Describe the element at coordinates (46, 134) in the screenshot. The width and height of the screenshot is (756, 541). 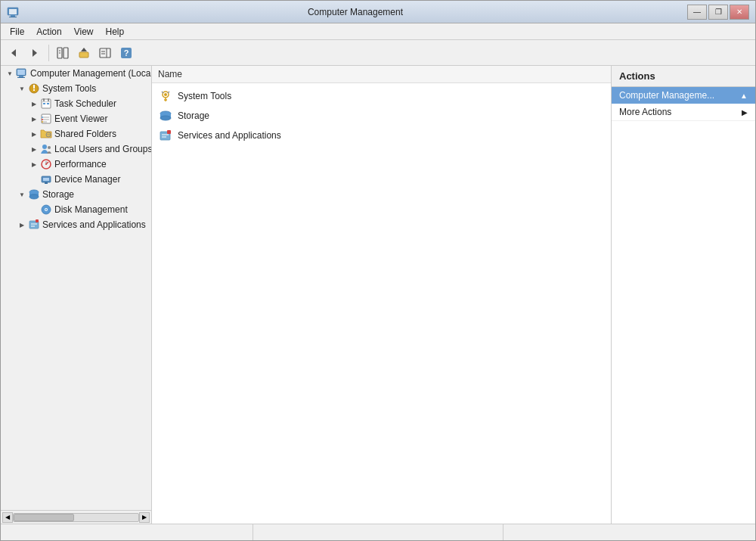
I see `shared-folders-icon` at that location.